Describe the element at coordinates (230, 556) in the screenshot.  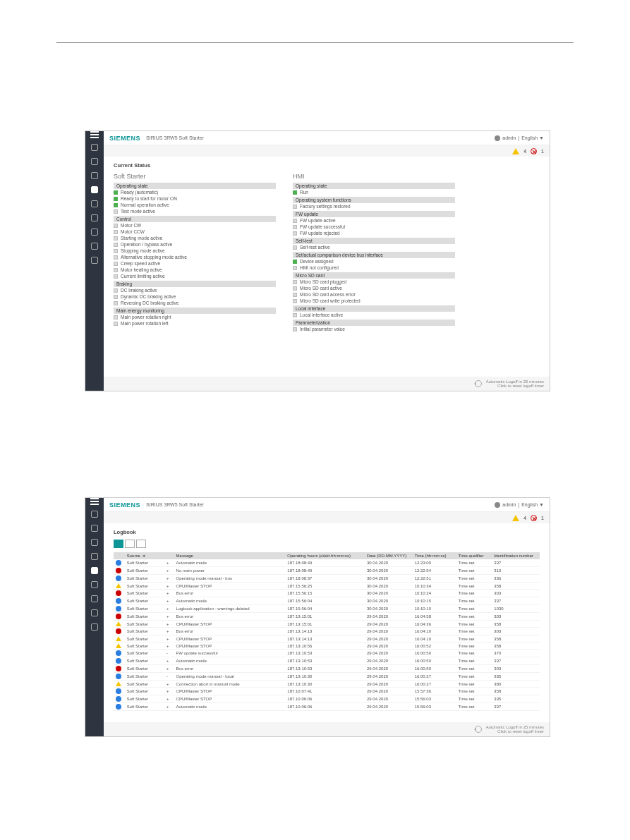
I see `column-header: Message` at that location.